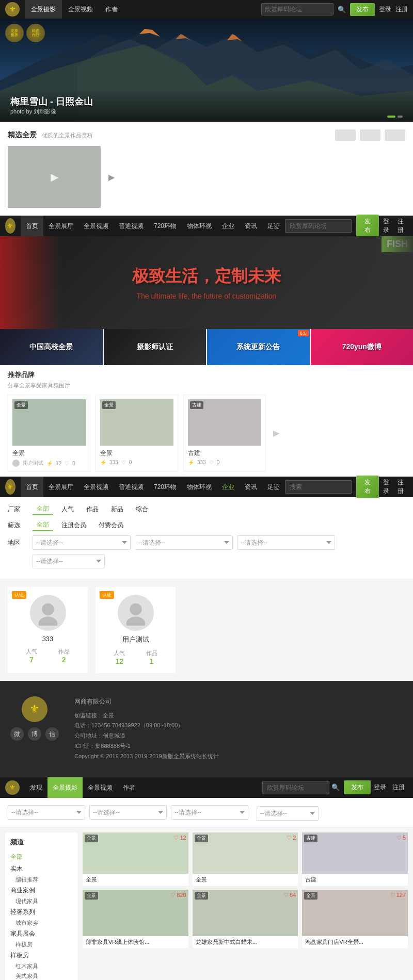  What do you see at coordinates (41, 923) in the screenshot?
I see `sidebar-sub-urban: 城市家乡` at bounding box center [41, 923].